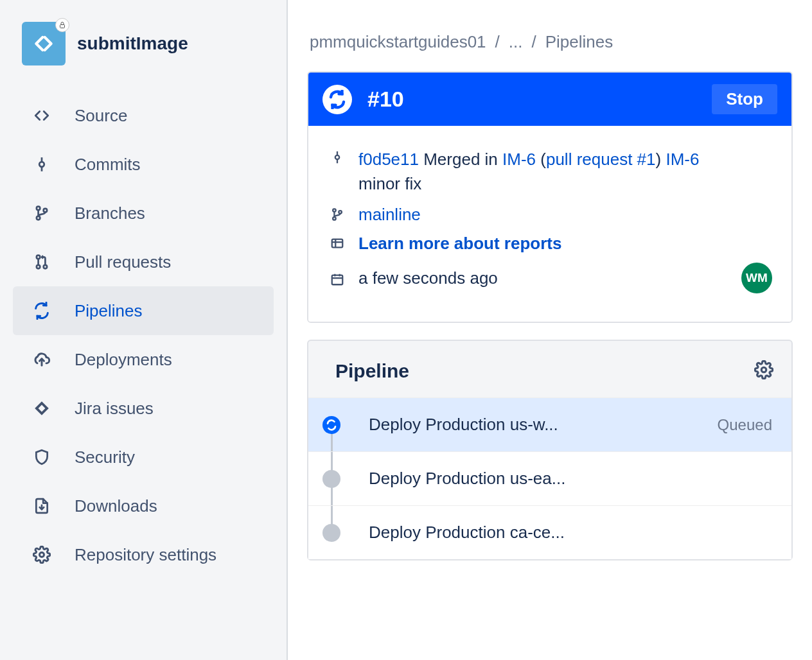 The width and height of the screenshot is (812, 660). Describe the element at coordinates (44, 44) in the screenshot. I see `repo-icon` at that location.